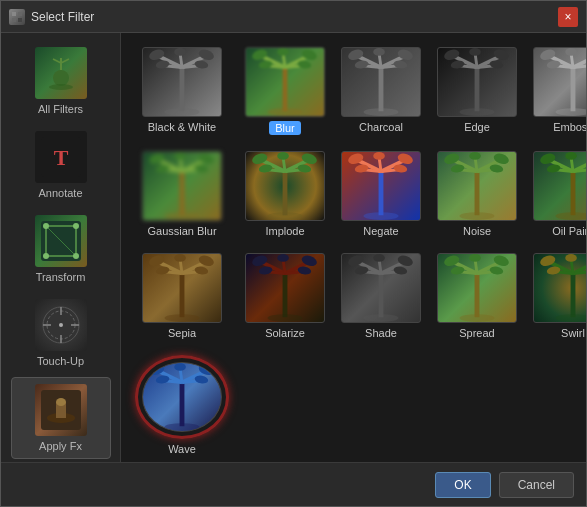 Image resolution: width=587 pixels, height=507 pixels. Describe the element at coordinates (381, 82) in the screenshot. I see `filter-thumb-charcoal` at that location.